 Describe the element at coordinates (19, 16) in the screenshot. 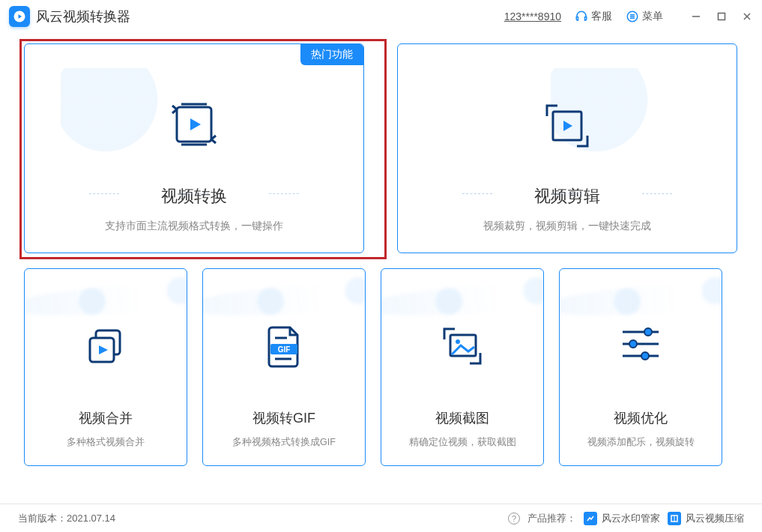

I see `app-logo` at that location.